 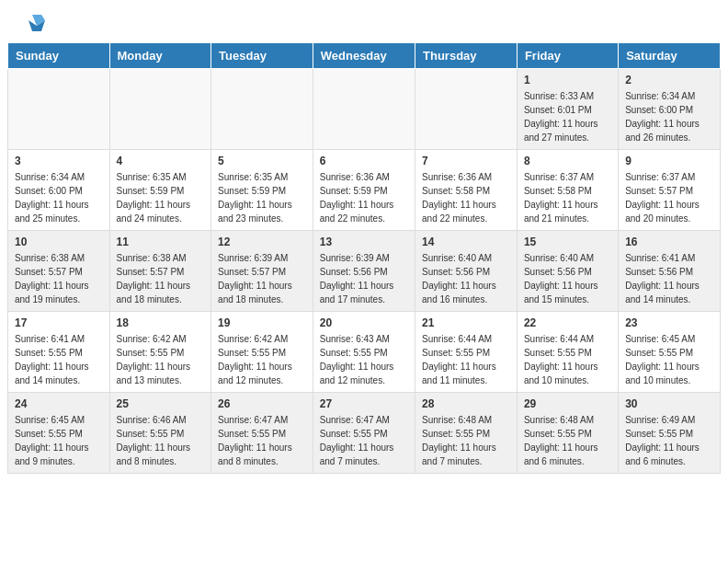 I want to click on weekday-header: Tuesday, so click(x=263, y=56).